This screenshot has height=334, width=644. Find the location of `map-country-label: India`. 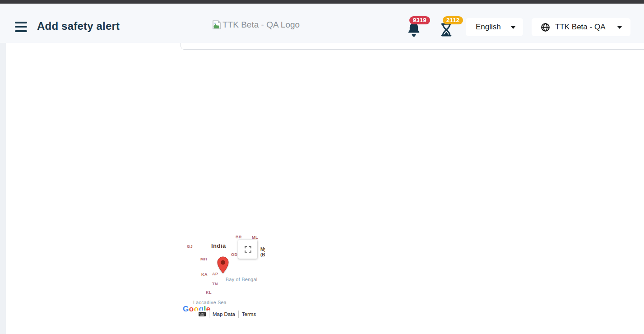

map-country-label: India is located at coordinates (218, 246).